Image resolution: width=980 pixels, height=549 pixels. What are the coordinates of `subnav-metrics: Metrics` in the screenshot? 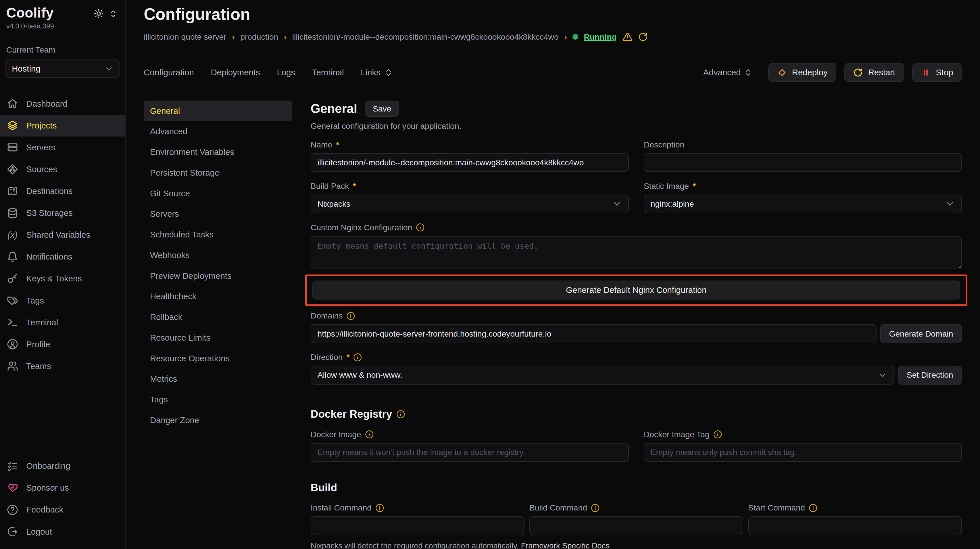 It's located at (218, 379).